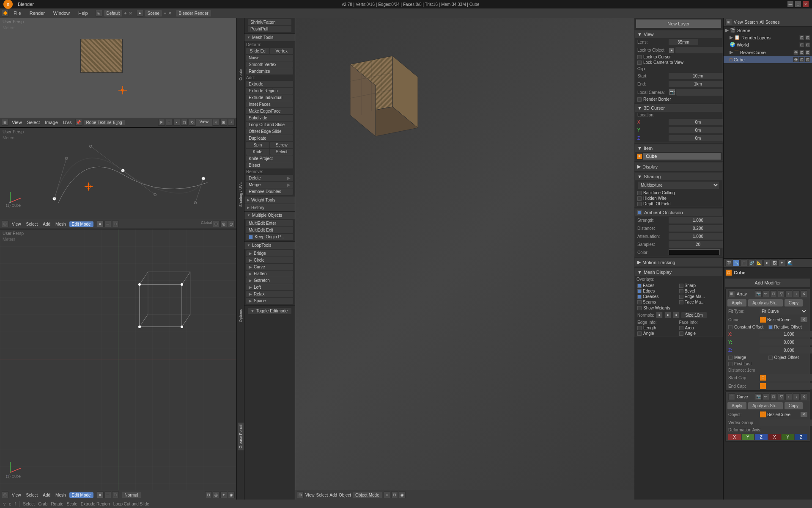 Image resolution: width=812 pixels, height=508 pixels. What do you see at coordinates (115, 224) in the screenshot?
I see `face-mode: □` at bounding box center [115, 224].